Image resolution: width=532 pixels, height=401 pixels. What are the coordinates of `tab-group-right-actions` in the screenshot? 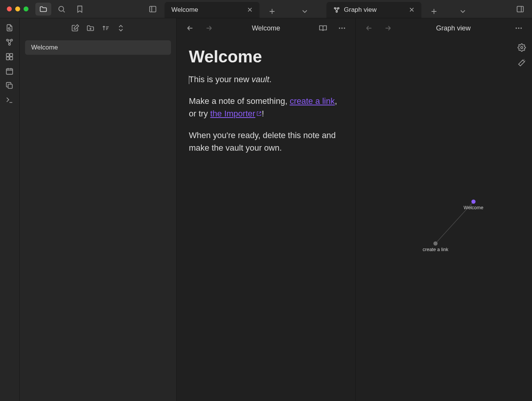 It's located at (448, 11).